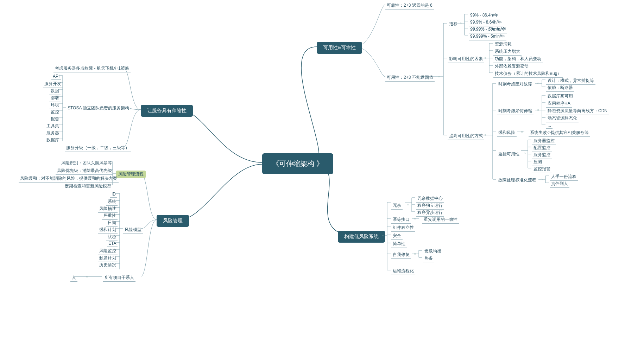 The height and width of the screenshot is (339, 644). I want to click on node-model-severity: 严重性, so click(110, 216).